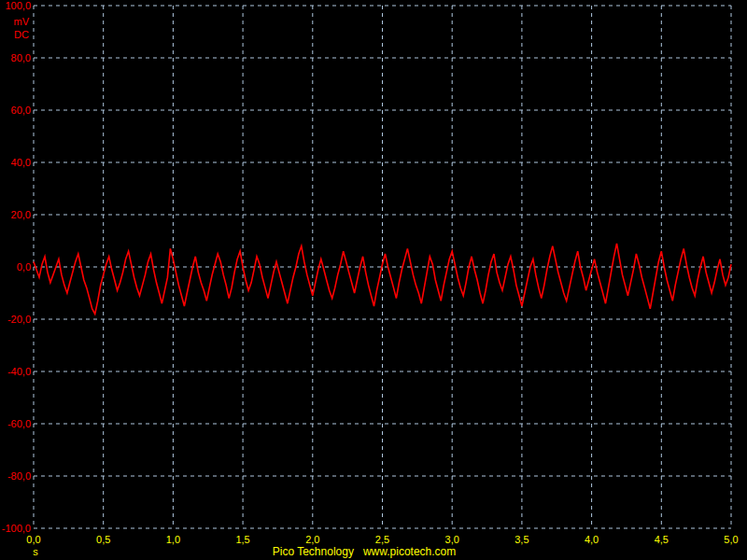 The width and height of the screenshot is (747, 560). Describe the element at coordinates (15, 162) in the screenshot. I see `y-axis-tick-label: 40,0` at that location.